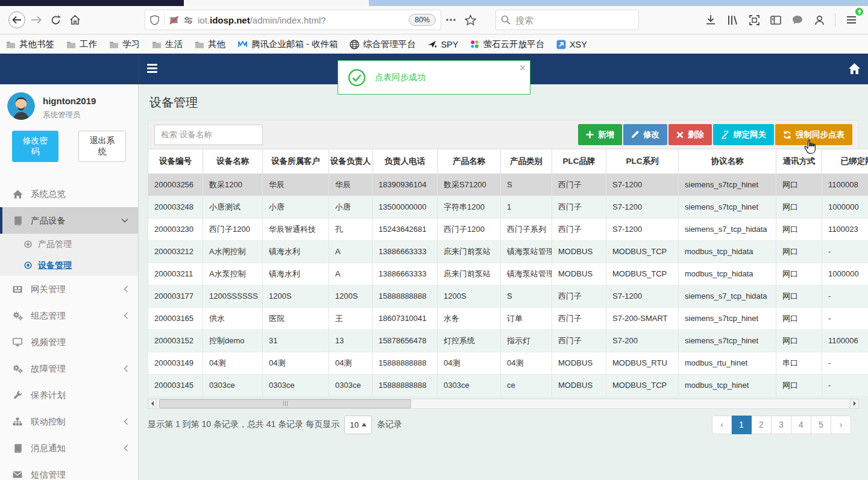 Image resolution: width=868 pixels, height=480 pixels. What do you see at coordinates (405, 229) in the screenshot?
I see `table-cell: 15243642681` at bounding box center [405, 229].